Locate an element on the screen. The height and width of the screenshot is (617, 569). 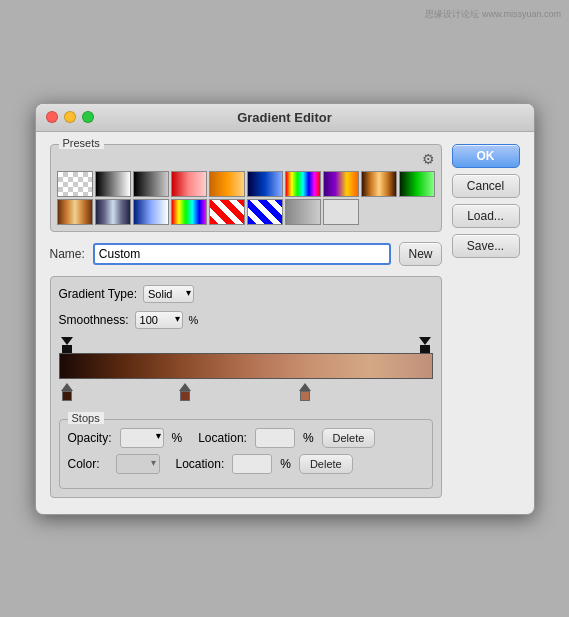
color-swatch is located at coordinates (138, 464).